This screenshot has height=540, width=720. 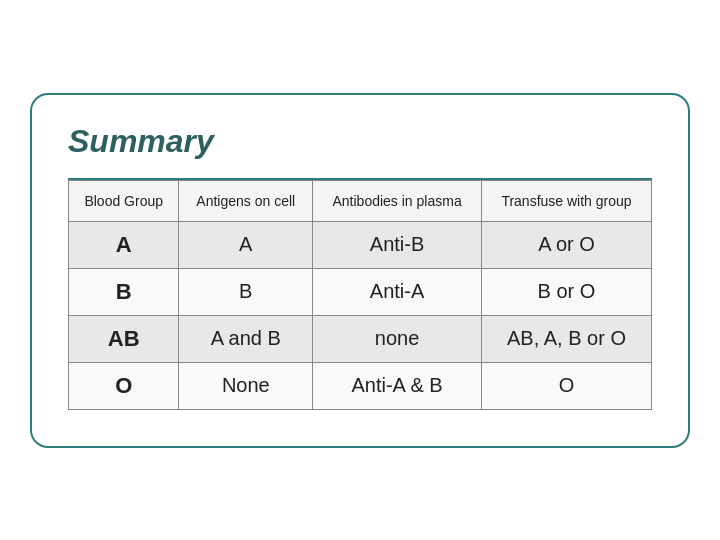 What do you see at coordinates (566, 386) in the screenshot?
I see `cell-transfuse: O` at bounding box center [566, 386].